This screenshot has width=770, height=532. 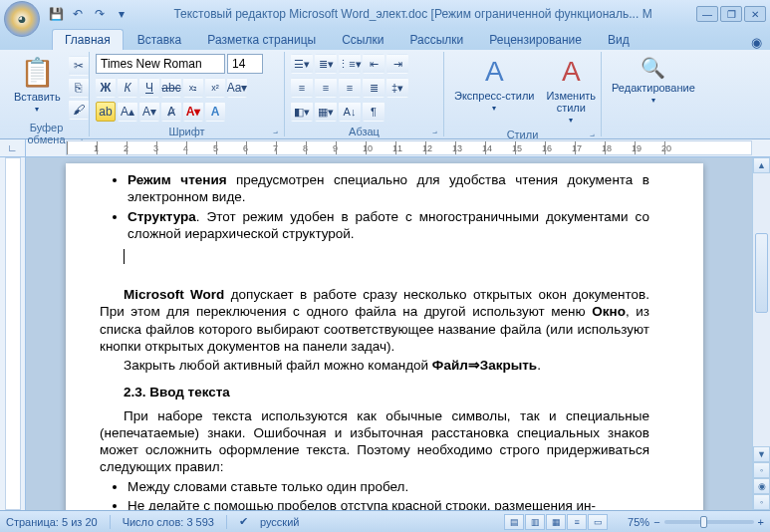 I want to click on superscript-button: x², so click(x=215, y=88).